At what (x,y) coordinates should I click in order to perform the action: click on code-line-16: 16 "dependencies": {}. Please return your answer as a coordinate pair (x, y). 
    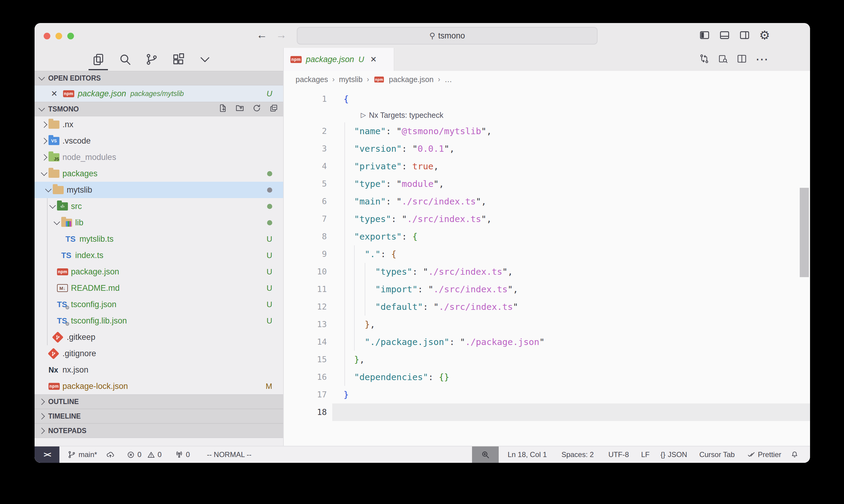
    Looking at the image, I should click on (547, 377).